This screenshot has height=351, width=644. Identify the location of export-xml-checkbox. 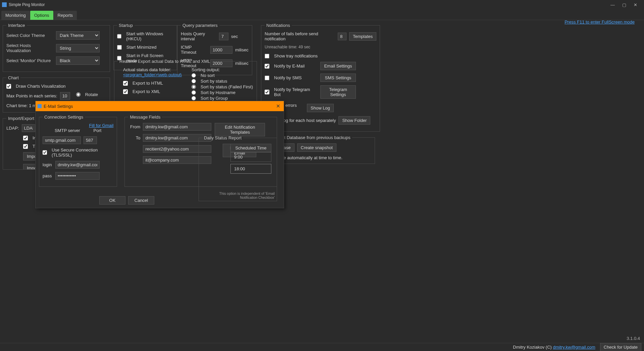
(125, 92).